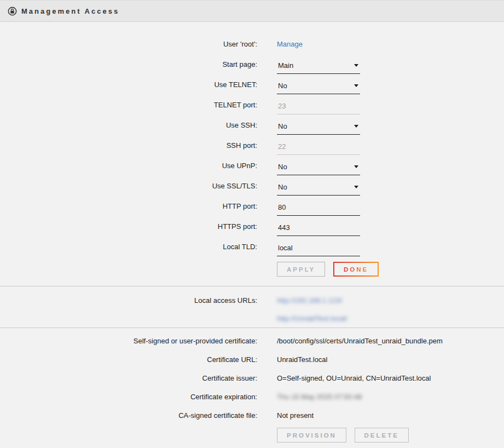 This screenshot has width=504, height=448. I want to click on local-access-row-2: http://UnraidTest.local/, so click(252, 319).